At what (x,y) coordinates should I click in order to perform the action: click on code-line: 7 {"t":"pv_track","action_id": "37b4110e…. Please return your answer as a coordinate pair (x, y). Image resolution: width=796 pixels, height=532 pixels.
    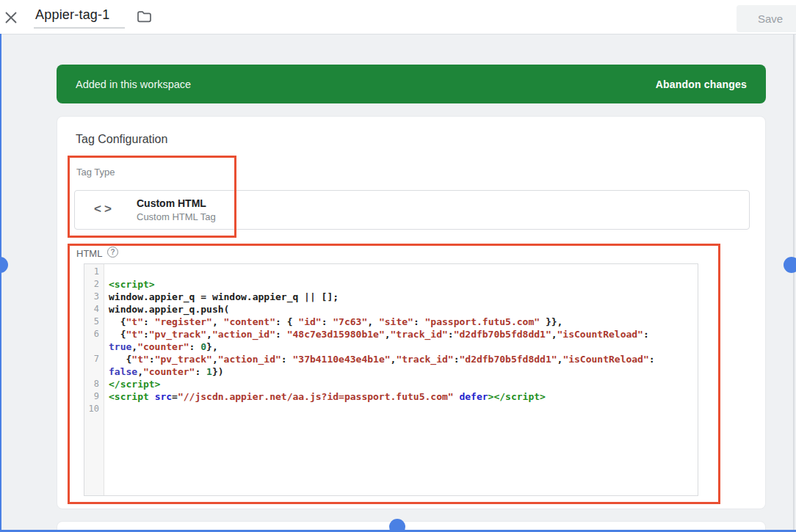
    Looking at the image, I should click on (391, 360).